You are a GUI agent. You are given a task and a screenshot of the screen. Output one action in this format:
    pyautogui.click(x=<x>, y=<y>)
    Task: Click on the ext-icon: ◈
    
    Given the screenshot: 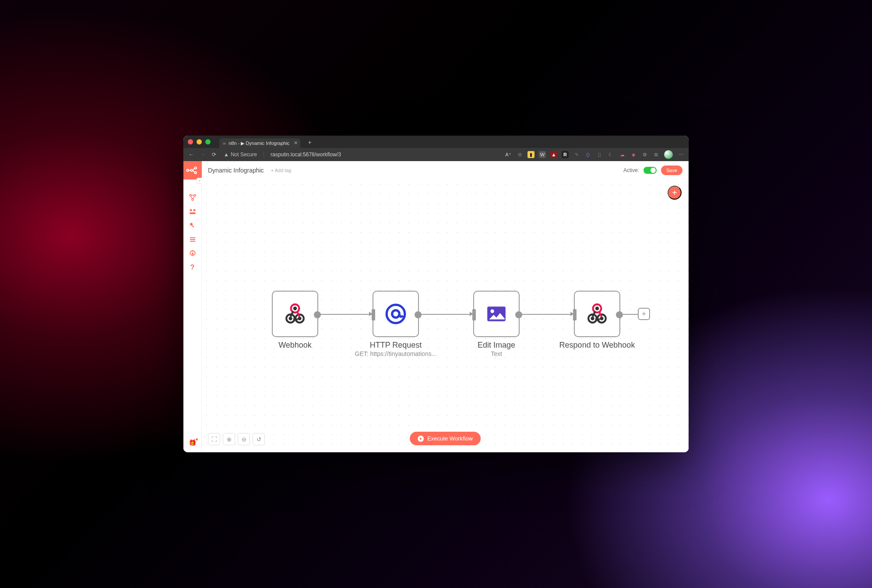 What is the action you would take?
    pyautogui.click(x=633, y=155)
    